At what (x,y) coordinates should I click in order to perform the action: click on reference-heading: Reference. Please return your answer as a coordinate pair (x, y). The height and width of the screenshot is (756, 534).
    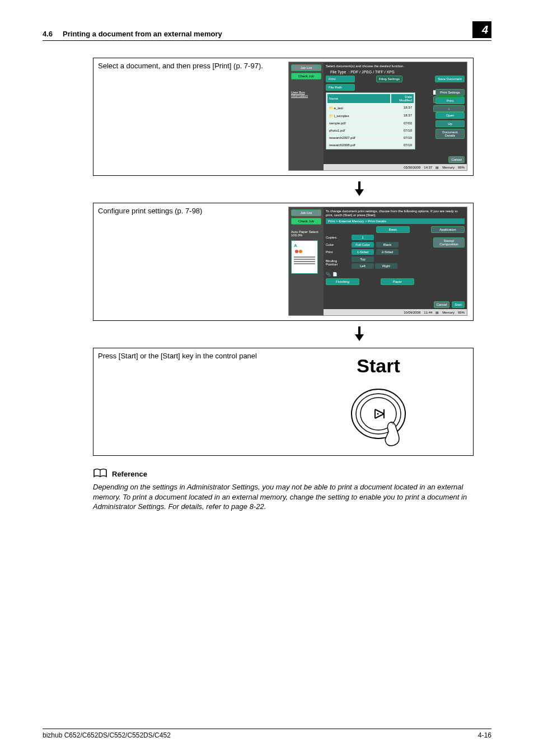
    Looking at the image, I should click on (130, 474).